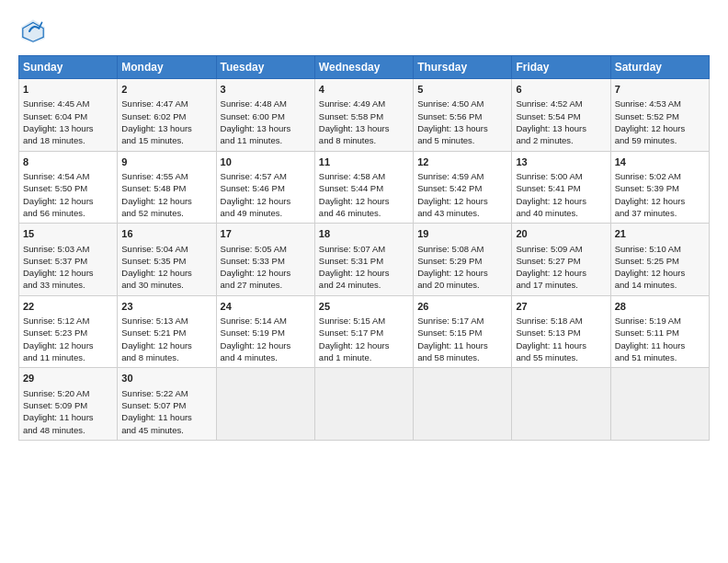  What do you see at coordinates (364, 162) in the screenshot?
I see `day-number: 11` at bounding box center [364, 162].